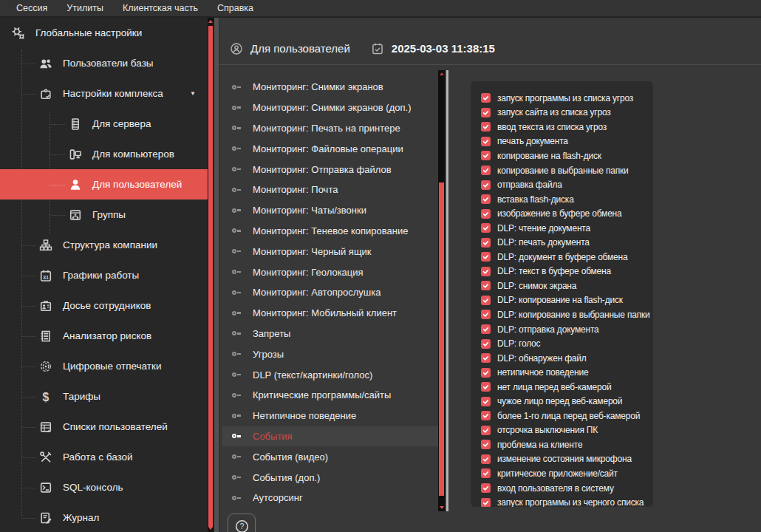 The height and width of the screenshot is (532, 761). Describe the element at coordinates (567, 387) in the screenshot. I see `event-checkbox-row: нет лица перед веб-камерой` at that location.